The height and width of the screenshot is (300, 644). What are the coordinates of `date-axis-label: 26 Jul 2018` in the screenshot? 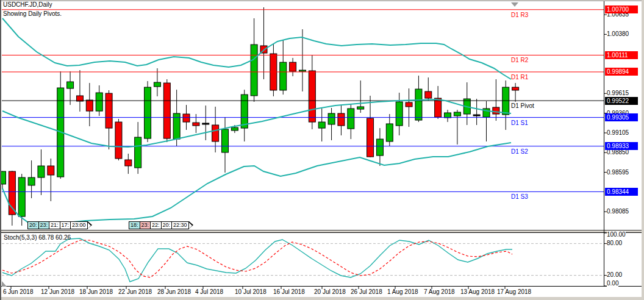 It's located at (367, 291).